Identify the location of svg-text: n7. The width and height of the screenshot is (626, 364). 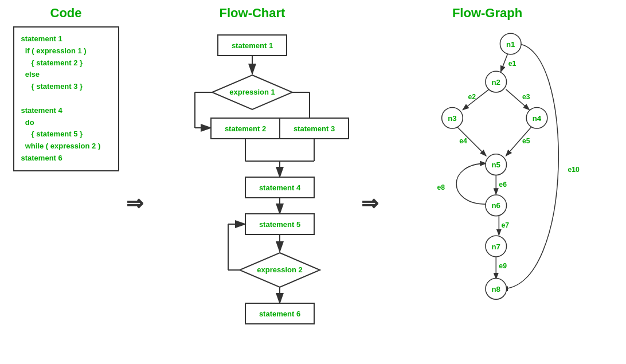
(496, 246).